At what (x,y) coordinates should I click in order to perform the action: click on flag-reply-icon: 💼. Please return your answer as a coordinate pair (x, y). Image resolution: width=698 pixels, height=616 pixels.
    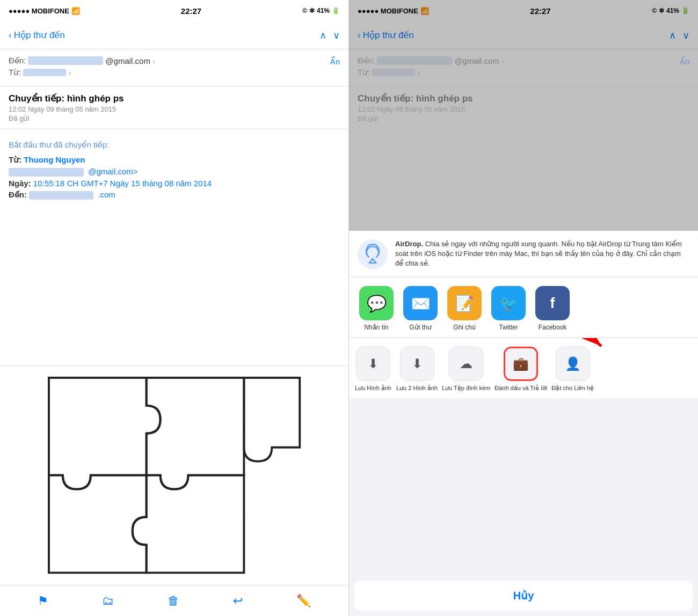
    Looking at the image, I should click on (521, 364).